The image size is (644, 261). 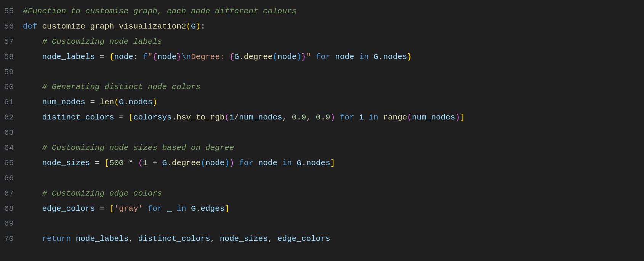 What do you see at coordinates (333, 194) in the screenshot?
I see `code-line: # Customizing edge colors` at bounding box center [333, 194].